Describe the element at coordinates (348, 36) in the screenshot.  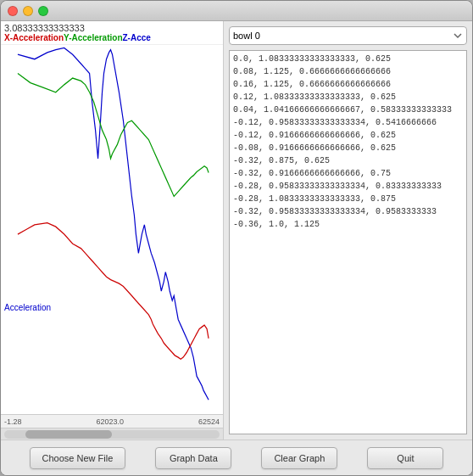
I see `bowl-select: bowl 0 bowl 1 bowl 2` at that location.